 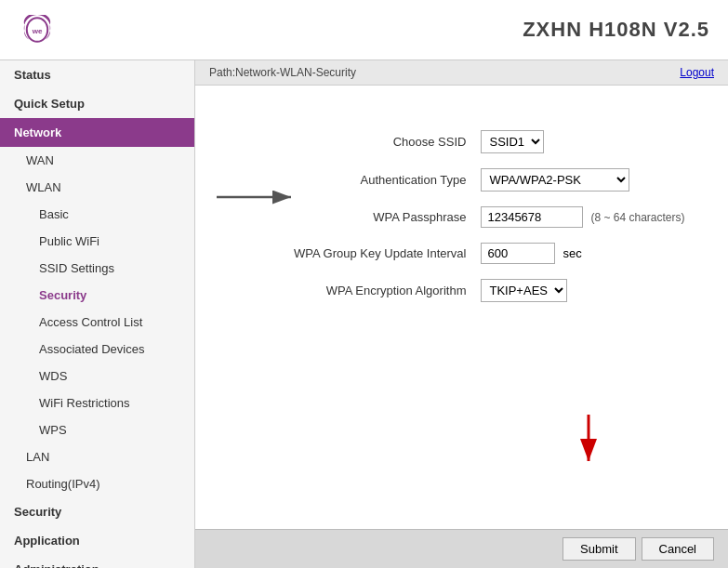 I want to click on sidebar-item-publicwifi: Public WiFi, so click(x=97, y=242).